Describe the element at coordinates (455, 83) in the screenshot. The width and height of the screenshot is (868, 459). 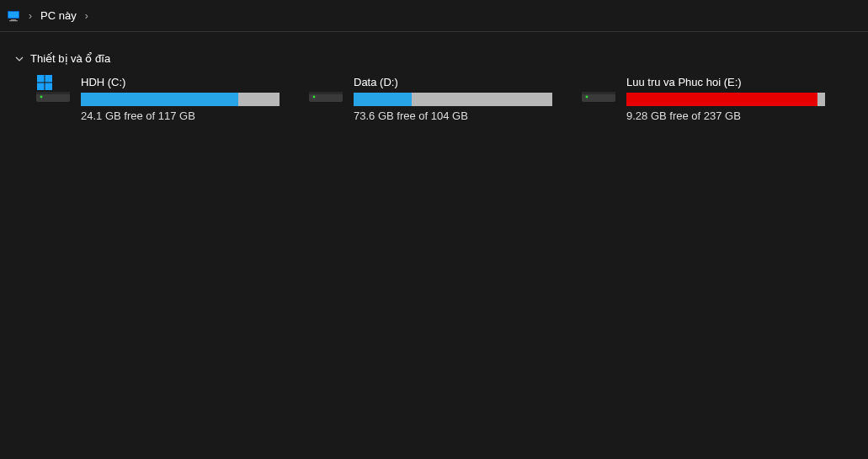
I see `drive-name: Data (D:)` at that location.